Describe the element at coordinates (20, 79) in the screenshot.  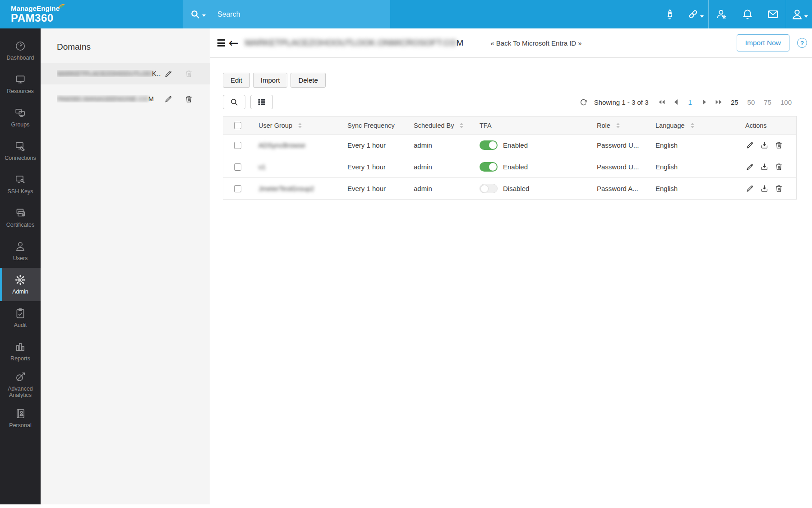
I see `monitor-icon` at that location.